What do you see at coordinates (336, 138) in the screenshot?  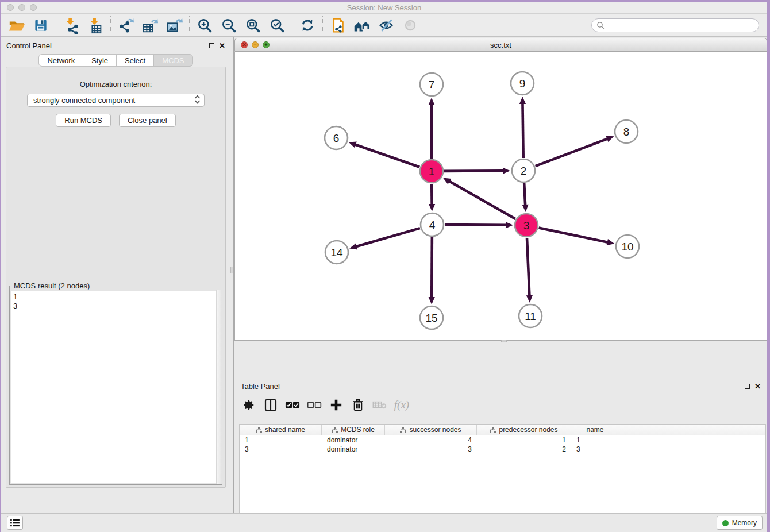 I see `graph-node-6: 6` at bounding box center [336, 138].